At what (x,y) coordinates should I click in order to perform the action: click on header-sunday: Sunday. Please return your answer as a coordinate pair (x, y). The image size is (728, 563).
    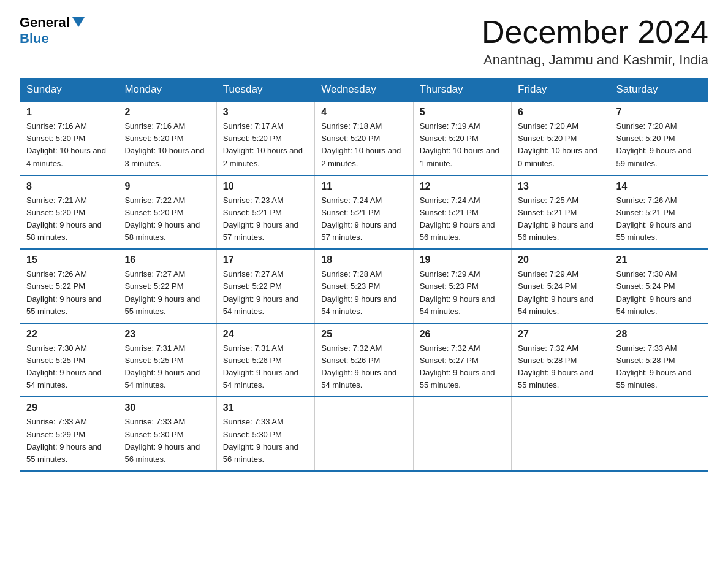
    Looking at the image, I should click on (69, 90).